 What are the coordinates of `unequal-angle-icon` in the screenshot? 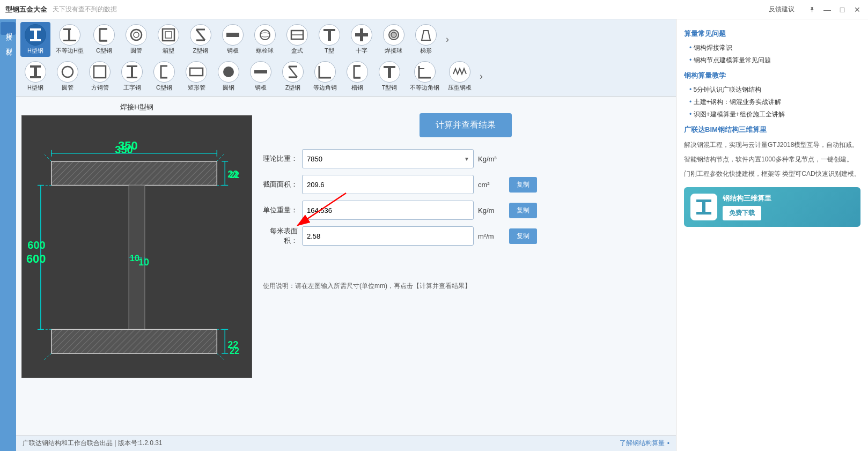 It's located at (425, 72).